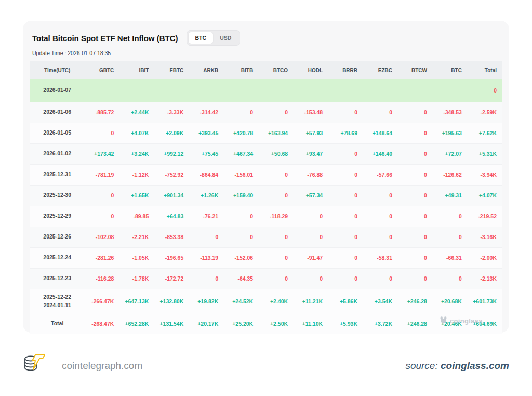 Image resolution: width=532 pixels, height=396 pixels. What do you see at coordinates (311, 175) in the screenshot?
I see `cell-value: -76.88` at bounding box center [311, 175].